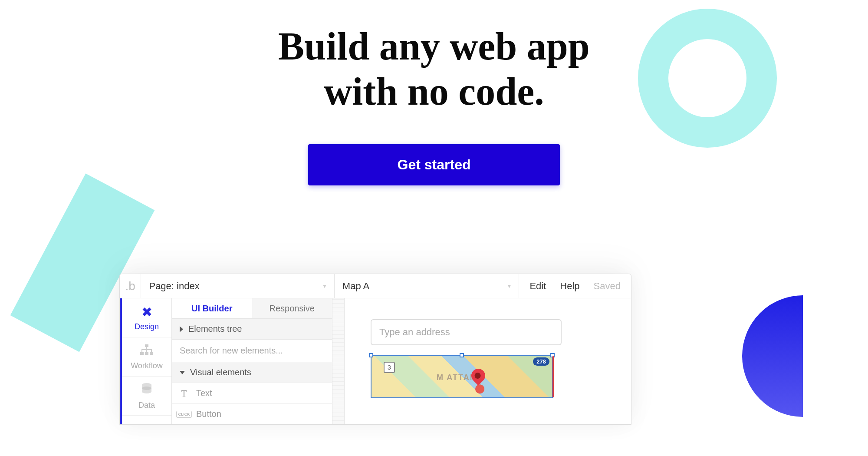 The image size is (868, 456). What do you see at coordinates (184, 414) in the screenshot?
I see `button-icon: CLICK` at bounding box center [184, 414].